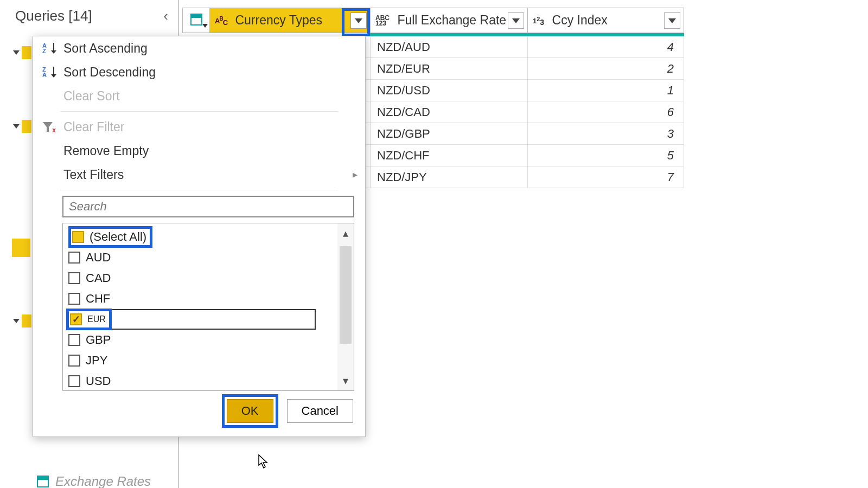  I want to click on cancel-button: Cancel, so click(320, 411).